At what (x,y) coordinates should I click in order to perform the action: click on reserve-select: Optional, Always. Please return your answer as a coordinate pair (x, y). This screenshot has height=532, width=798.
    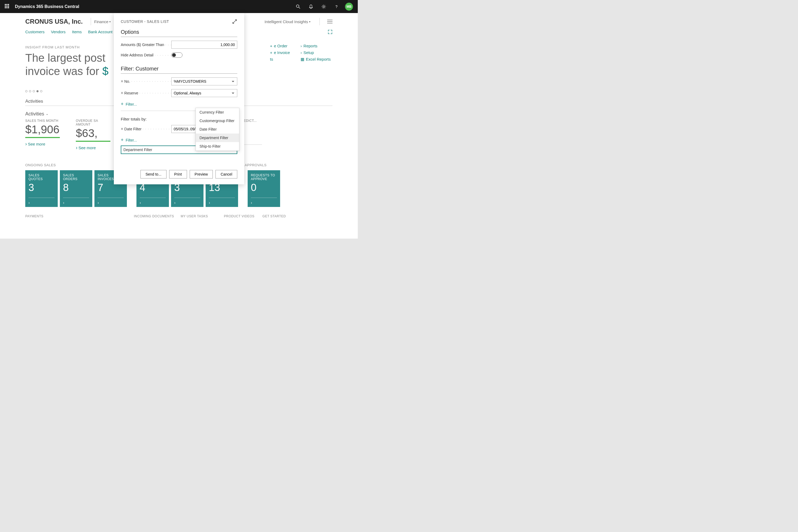
    Looking at the image, I should click on (204, 93).